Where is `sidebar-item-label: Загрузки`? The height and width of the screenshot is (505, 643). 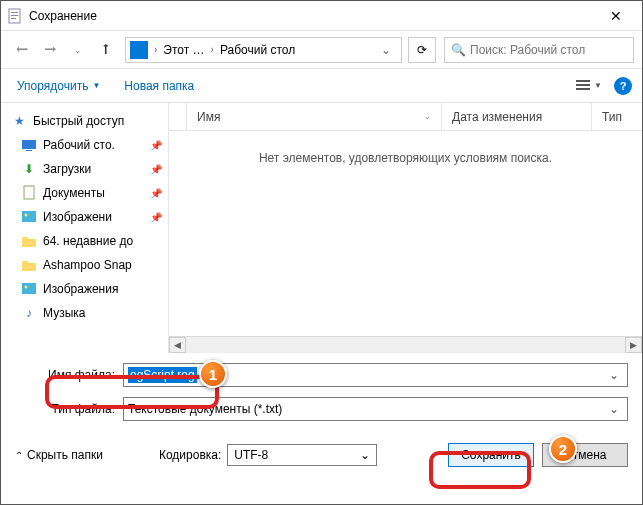
sidebar-item-label: Загрузки is located at coordinates (67, 169).